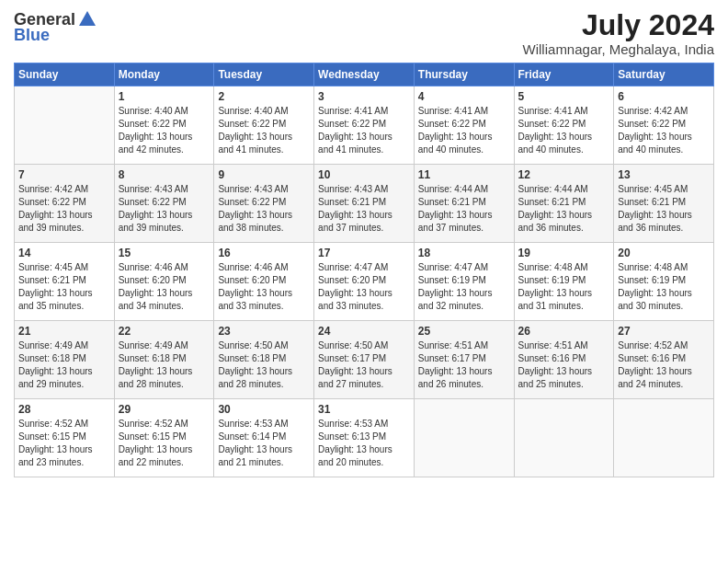  Describe the element at coordinates (264, 253) in the screenshot. I see `day-number: 16` at that location.